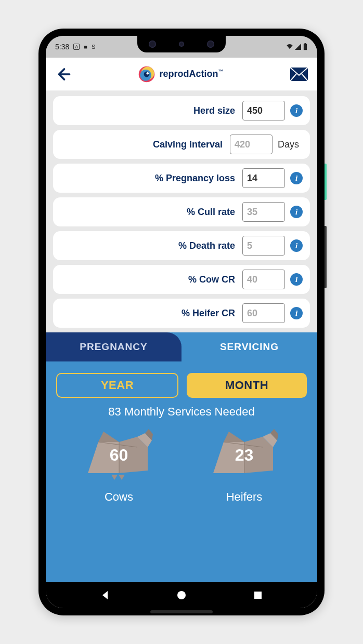 This screenshot has width=363, height=644. What do you see at coordinates (326, 257) in the screenshot?
I see `volume-button` at bounding box center [326, 257].